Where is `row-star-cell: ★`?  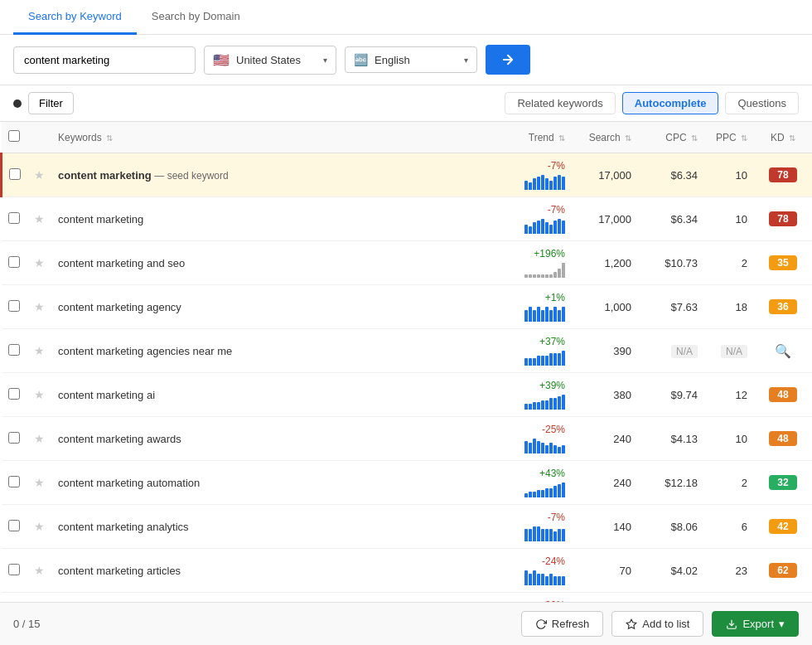 row-star-cell: ★ is located at coordinates (40, 264).